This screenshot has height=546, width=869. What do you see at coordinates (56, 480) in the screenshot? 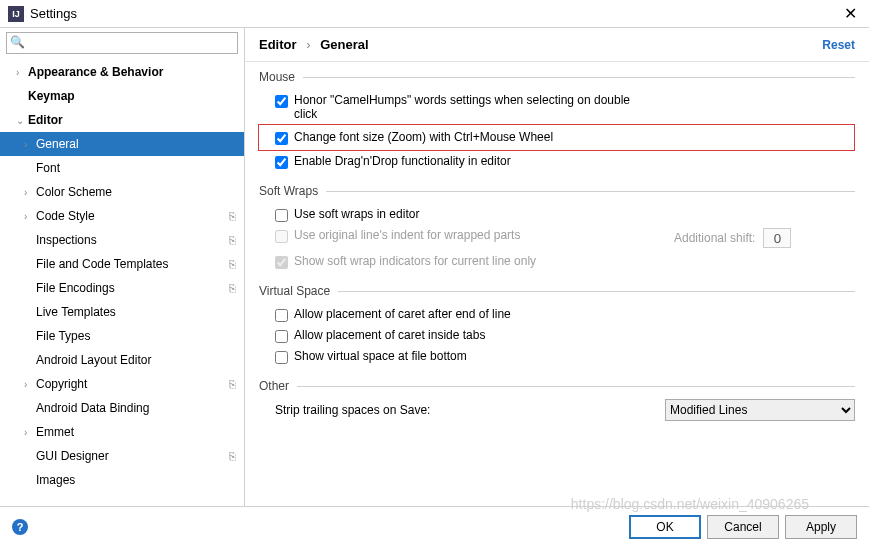
I see `tree-item-label: Images` at bounding box center [56, 480].